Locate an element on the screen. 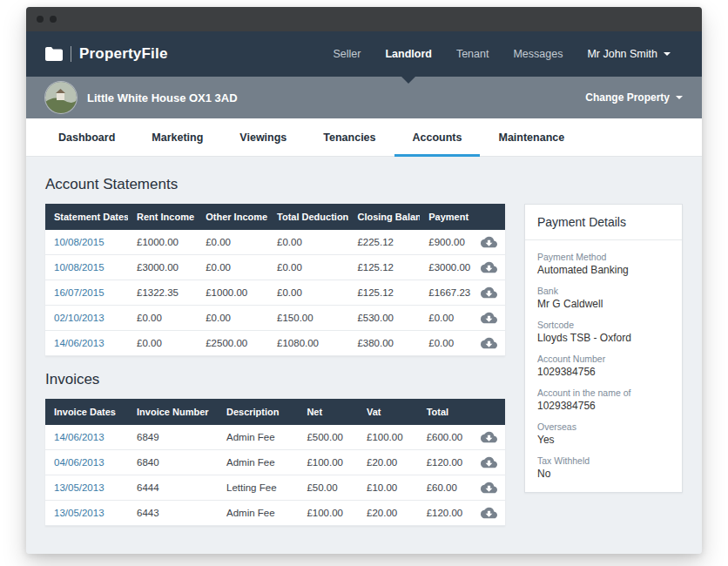 The image size is (728, 566). table-row: 04/06/2013 6840 Admin Fee £100.00 £20.00… is located at coordinates (275, 463).